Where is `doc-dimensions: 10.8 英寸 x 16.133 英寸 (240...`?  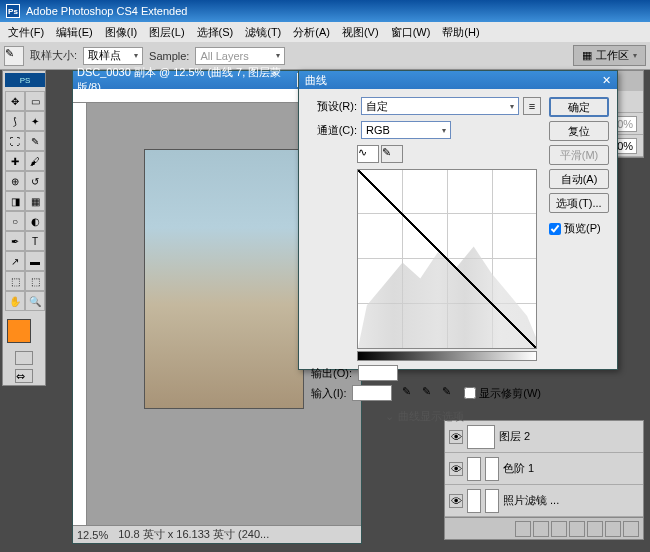
doc-dimensions: 10.8 英寸 x 16.133 英寸 (240... is located at coordinates (194, 534).